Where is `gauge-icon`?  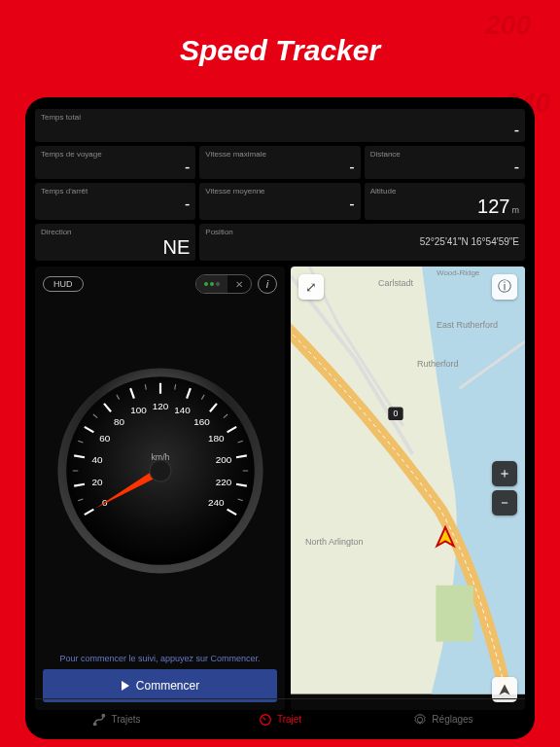 gauge-icon is located at coordinates (265, 720).